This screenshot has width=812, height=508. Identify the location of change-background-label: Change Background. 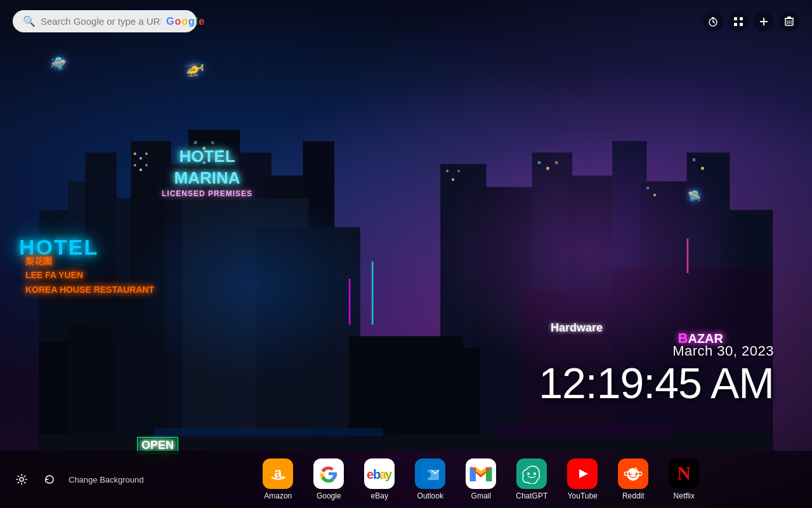
(107, 480).